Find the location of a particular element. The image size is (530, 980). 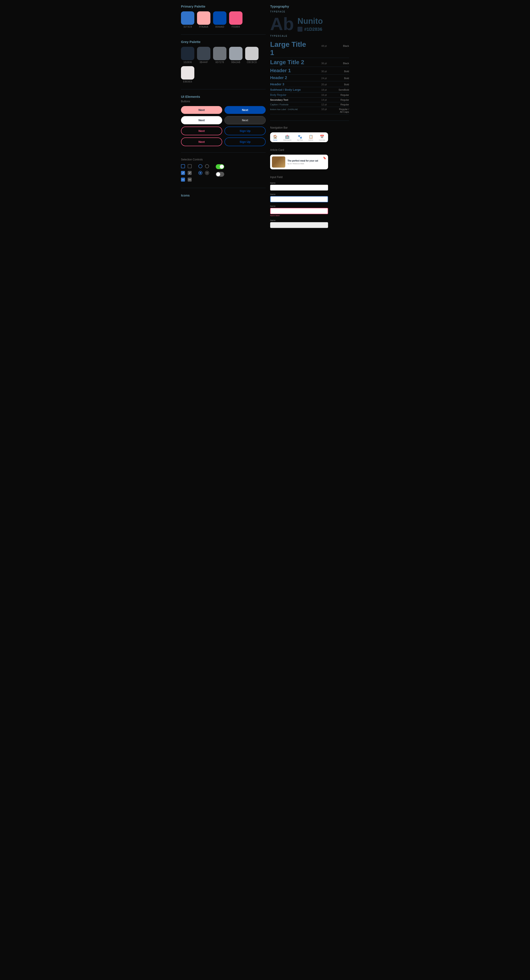

icons-title: Icons is located at coordinates (223, 195).